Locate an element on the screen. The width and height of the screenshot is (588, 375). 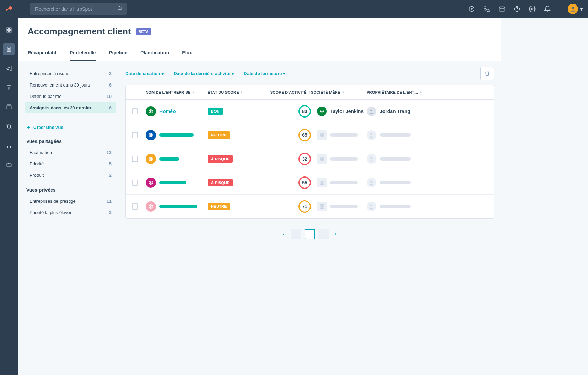
nav-dashboard-icon is located at coordinates (9, 30).